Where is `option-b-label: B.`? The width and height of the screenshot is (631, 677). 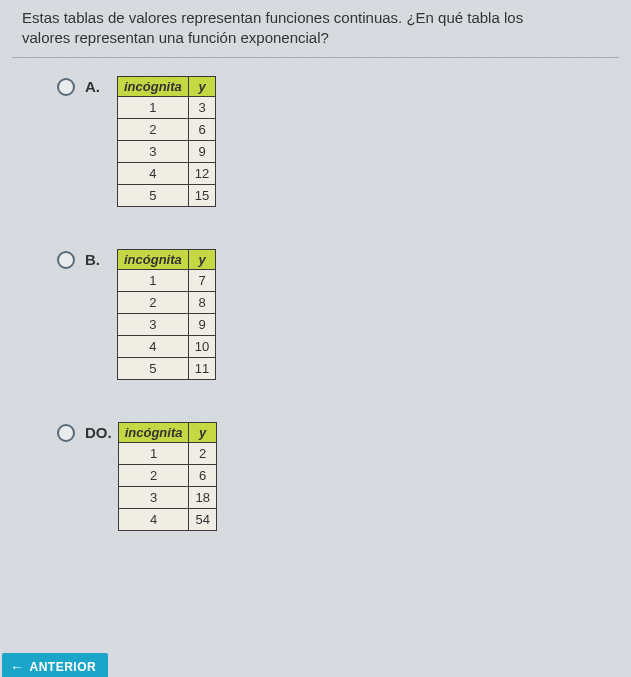
option-b-label: B. is located at coordinates (98, 260).